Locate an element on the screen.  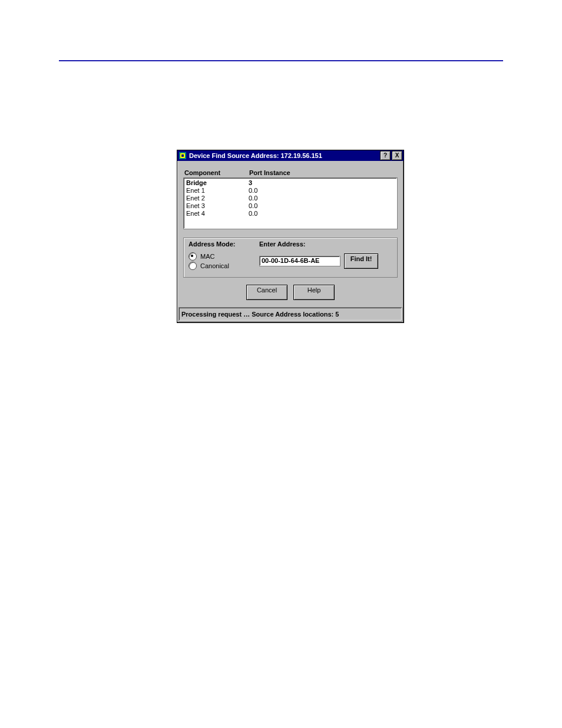
list-headers: Component Port Instance is located at coordinates (290, 173).